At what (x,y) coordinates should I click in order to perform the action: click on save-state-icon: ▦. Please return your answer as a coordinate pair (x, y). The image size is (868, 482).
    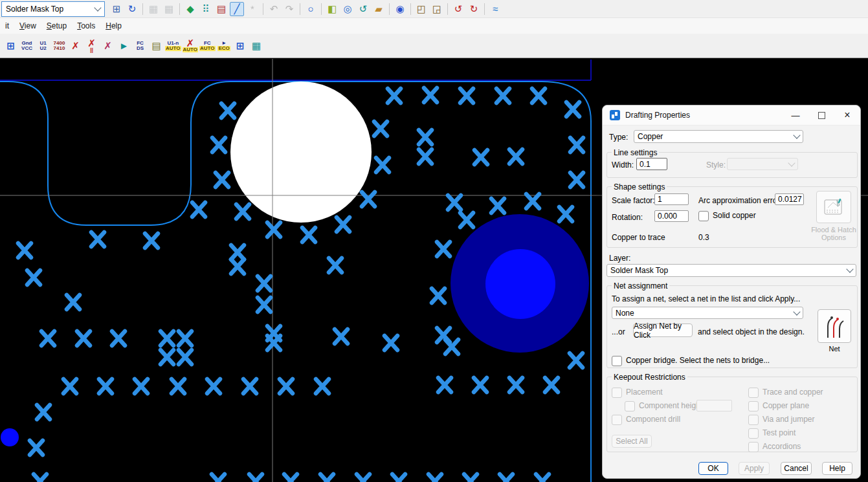
    Looking at the image, I should click on (153, 9).